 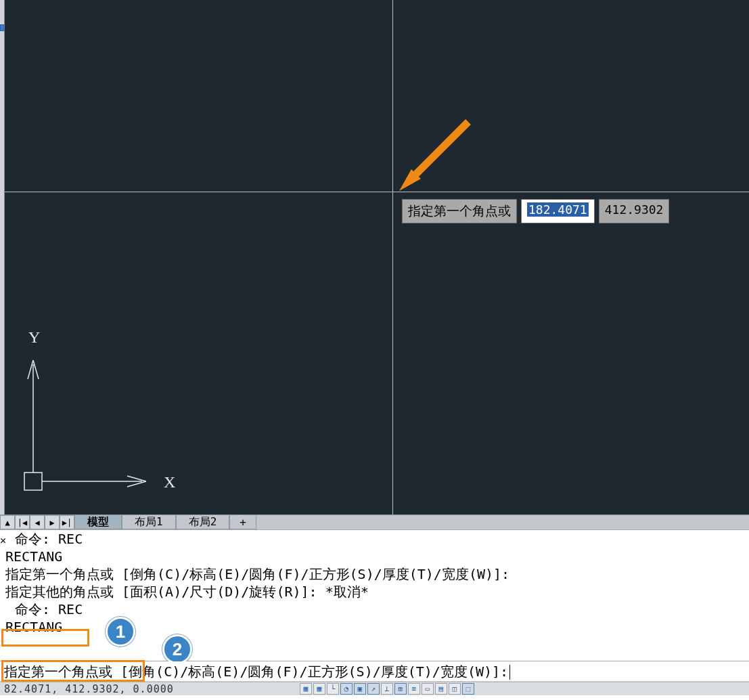 I want to click on status-ducs-icon: ⟂, so click(x=387, y=689).